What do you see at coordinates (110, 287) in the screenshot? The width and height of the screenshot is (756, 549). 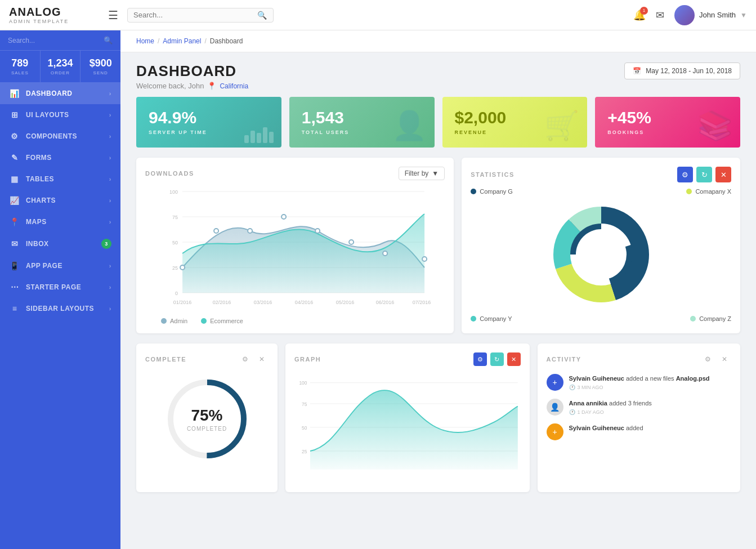 I see `nav-arrow-starter-page: ›` at bounding box center [110, 287].